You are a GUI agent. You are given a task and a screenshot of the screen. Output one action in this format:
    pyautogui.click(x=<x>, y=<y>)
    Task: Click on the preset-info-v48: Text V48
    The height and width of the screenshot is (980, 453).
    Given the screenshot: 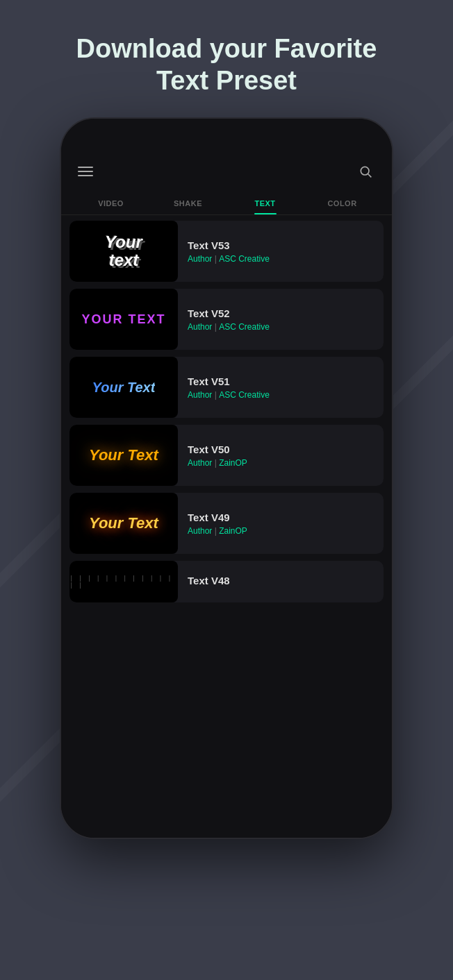 What is the action you would take?
    pyautogui.click(x=286, y=582)
    